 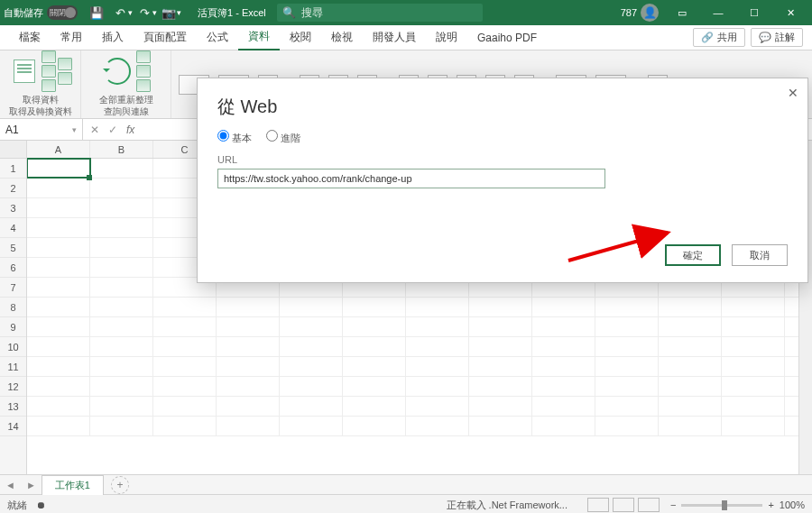 What do you see at coordinates (13, 188) in the screenshot?
I see `row-header: 2` at bounding box center [13, 188].